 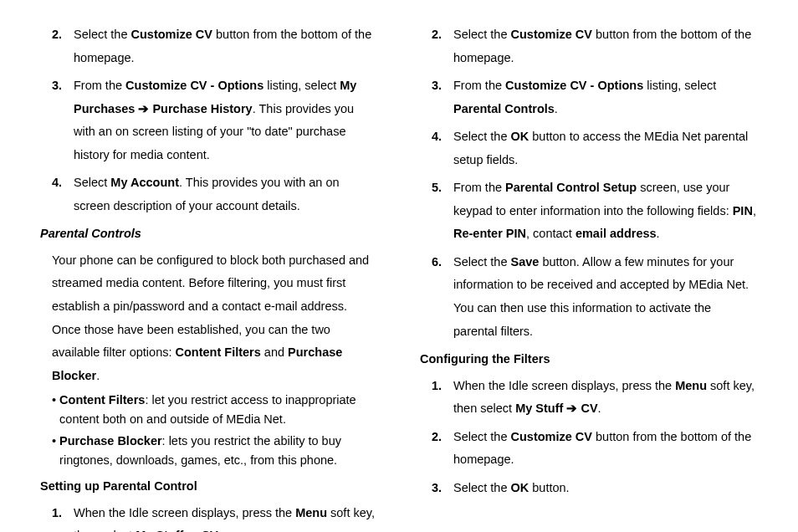 I want to click on bullet-content: Content Filters: let you restrict access…, so click(x=219, y=410).